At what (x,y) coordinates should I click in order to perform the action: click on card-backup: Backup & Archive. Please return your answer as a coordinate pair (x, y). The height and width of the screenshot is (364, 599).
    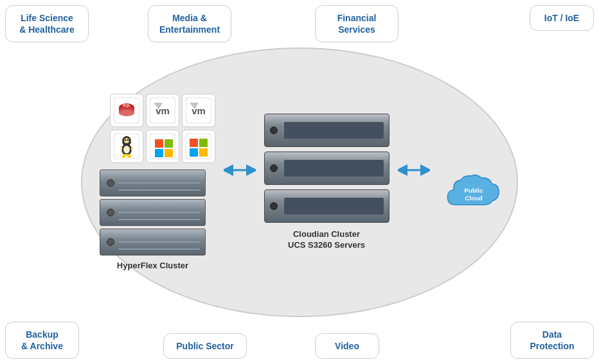
    Looking at the image, I should click on (42, 340).